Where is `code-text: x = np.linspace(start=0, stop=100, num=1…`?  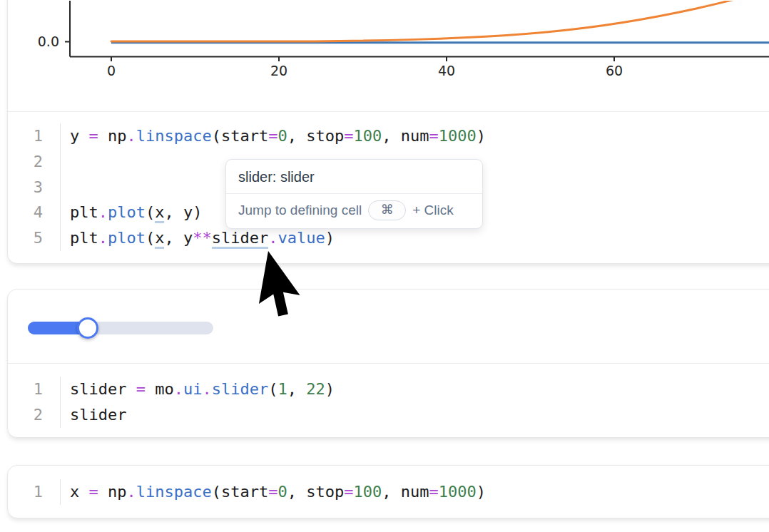 code-text: x = np.linspace(start=0, stop=100, num=1… is located at coordinates (273, 492).